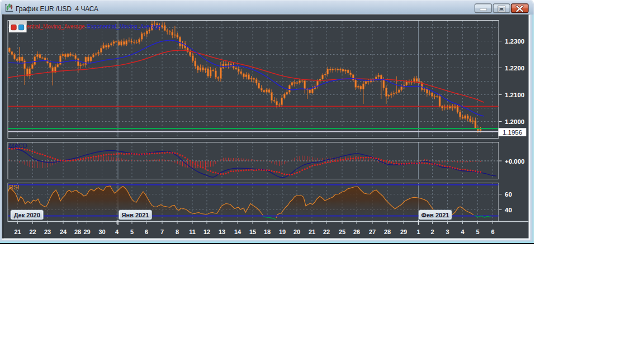  What do you see at coordinates (514, 68) in the screenshot?
I see `svg-text: 1.2200` at bounding box center [514, 68].